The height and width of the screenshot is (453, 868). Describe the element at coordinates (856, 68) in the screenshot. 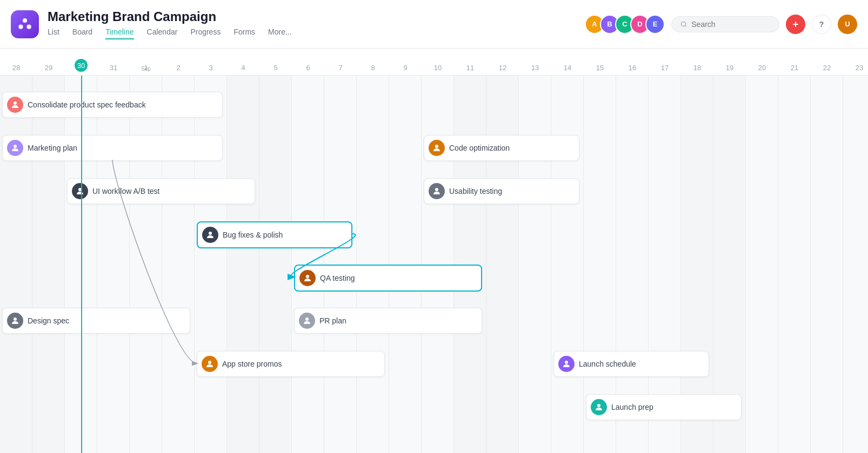

I see `date-cell-23: 23` at that location.